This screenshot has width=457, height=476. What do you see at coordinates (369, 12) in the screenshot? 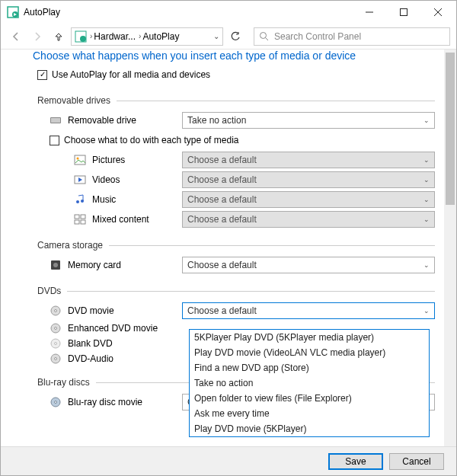
I see `minimize-button` at bounding box center [369, 12].